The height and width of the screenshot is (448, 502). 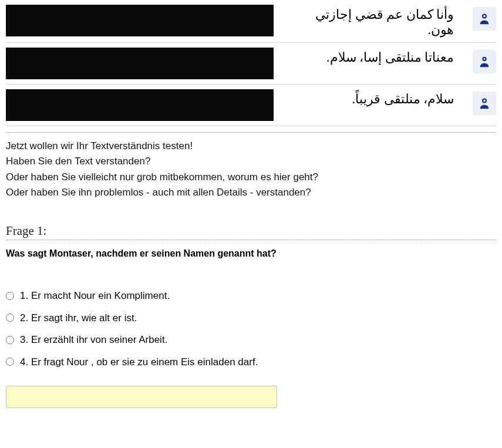 What do you see at coordinates (141, 397) in the screenshot?
I see `answer-input` at bounding box center [141, 397].